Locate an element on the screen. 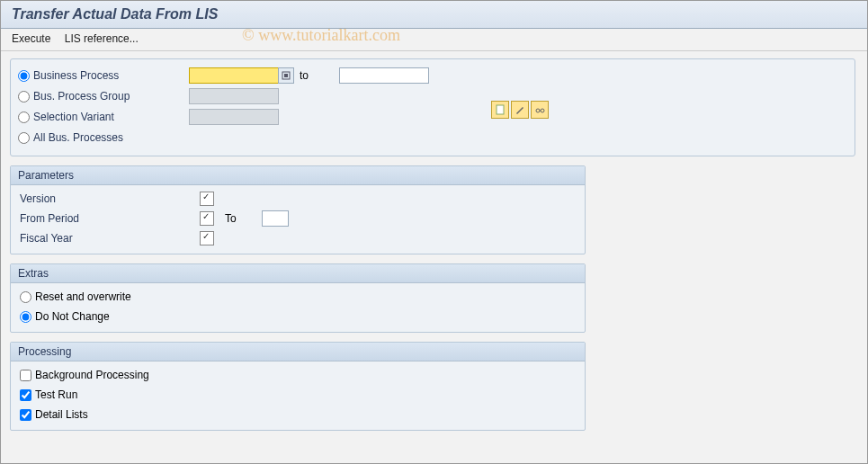 Image resolution: width=868 pixels, height=464 pixels. checkbox-detail-lists: Detail Lists is located at coordinates (54, 415).